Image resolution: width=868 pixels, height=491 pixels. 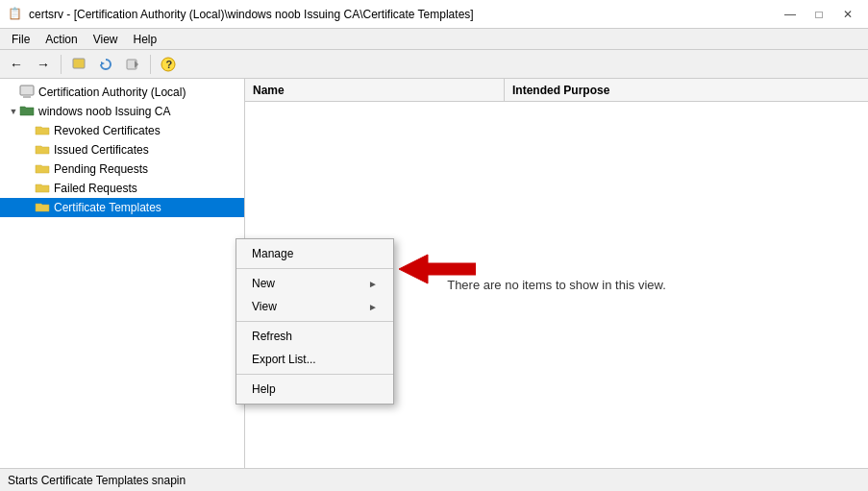 What do you see at coordinates (122, 169) in the screenshot?
I see `tree-item-pending: Pending Requests` at bounding box center [122, 169].